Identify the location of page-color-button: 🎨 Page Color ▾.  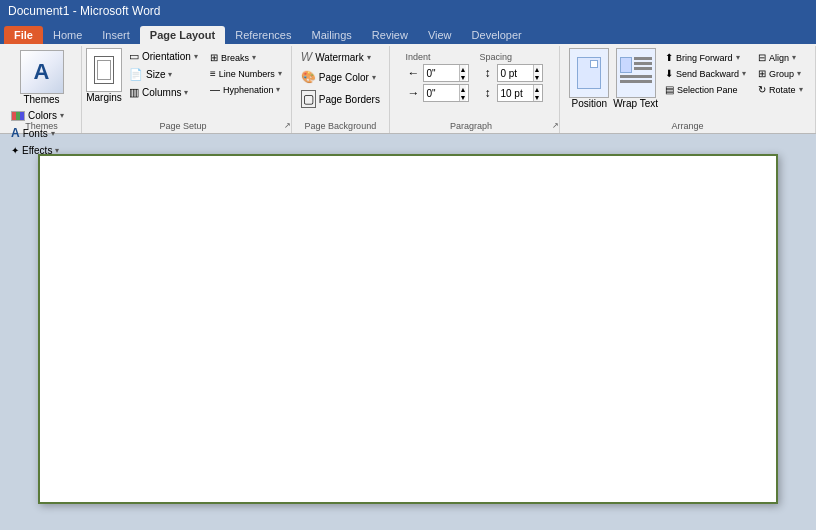
(338, 77).